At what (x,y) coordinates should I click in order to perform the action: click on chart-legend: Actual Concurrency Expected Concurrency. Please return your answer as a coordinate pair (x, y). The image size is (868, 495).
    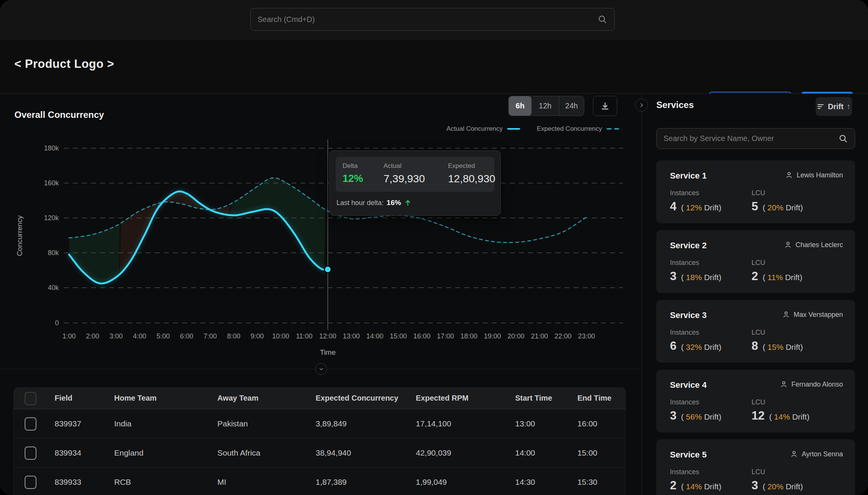
    Looking at the image, I should click on (533, 129).